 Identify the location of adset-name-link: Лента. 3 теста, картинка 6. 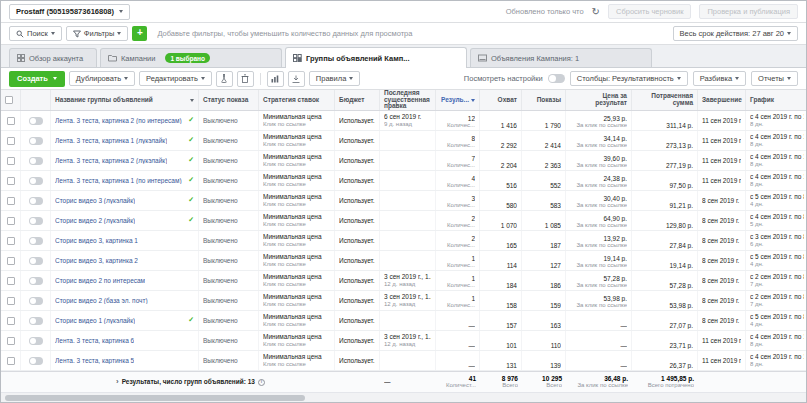
(94, 340).